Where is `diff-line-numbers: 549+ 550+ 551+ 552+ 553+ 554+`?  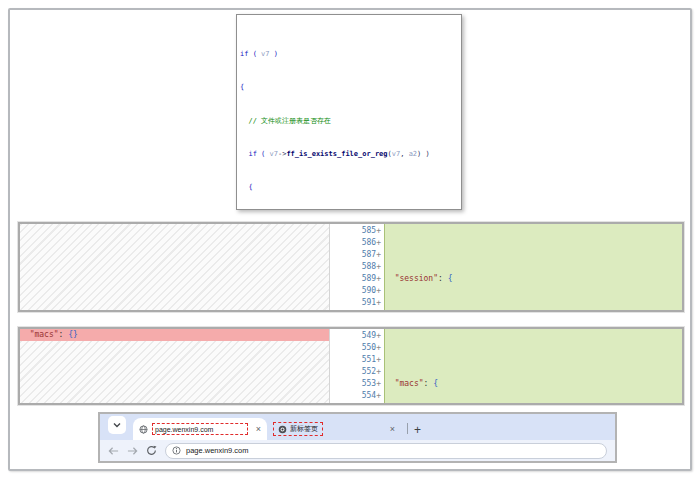 diff-line-numbers: 549+ 550+ 551+ 552+ 553+ 554+ is located at coordinates (368, 366).